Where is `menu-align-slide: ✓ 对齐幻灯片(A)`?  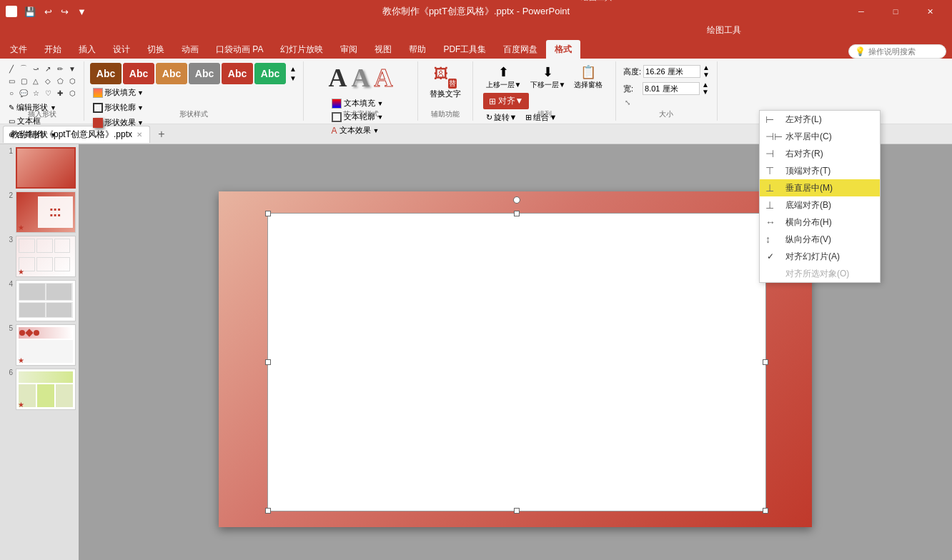 menu-align-slide: ✓ 对齐幻灯片(A) is located at coordinates (820, 256).